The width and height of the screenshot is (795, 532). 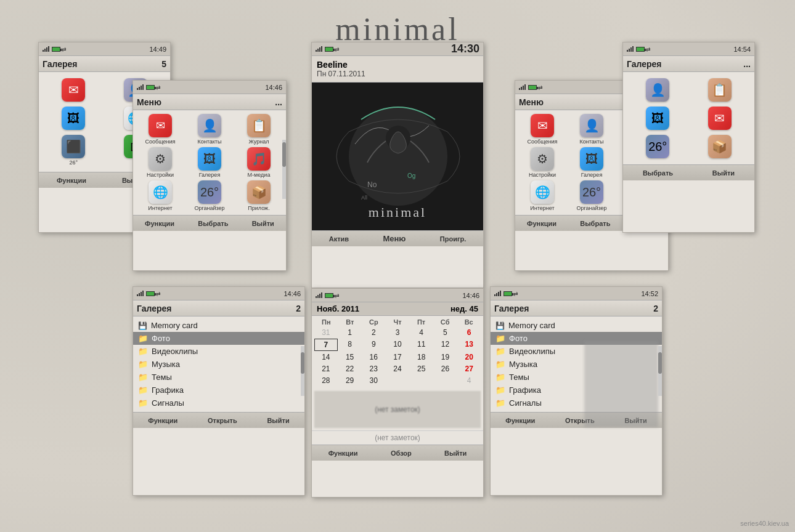 What do you see at coordinates (542, 196) in the screenshot?
I see `app-internet-r: 🌐 Интернет` at bounding box center [542, 196].